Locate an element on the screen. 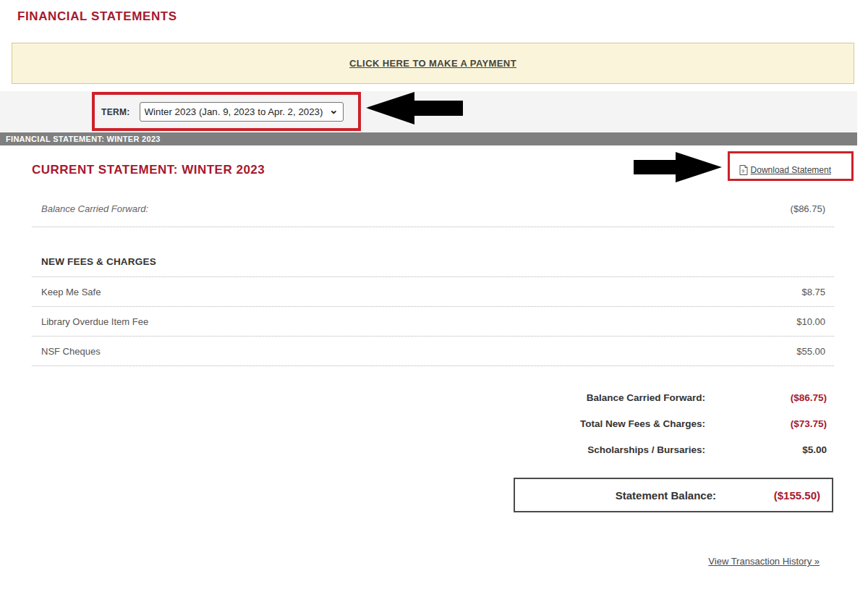 This screenshot has height=613, width=868. fee-row: Keep Me Safe $8.75 is located at coordinates (433, 292).